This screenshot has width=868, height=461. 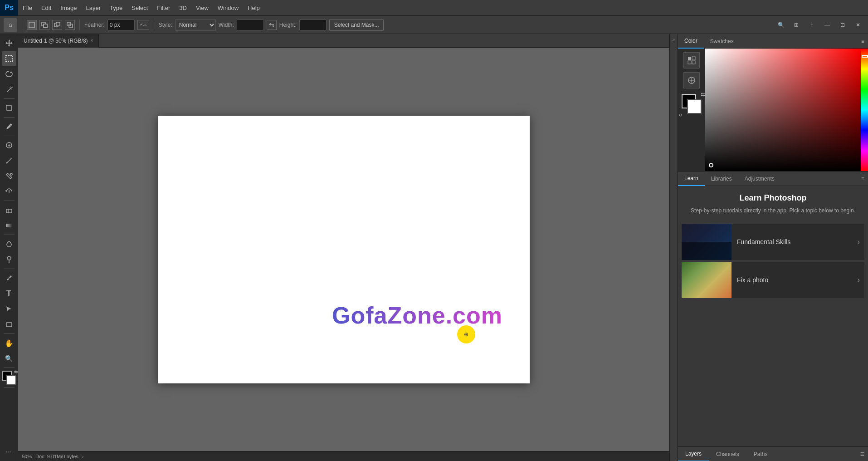 What do you see at coordinates (783, 110) in the screenshot?
I see `color-gradient-field` at bounding box center [783, 110].